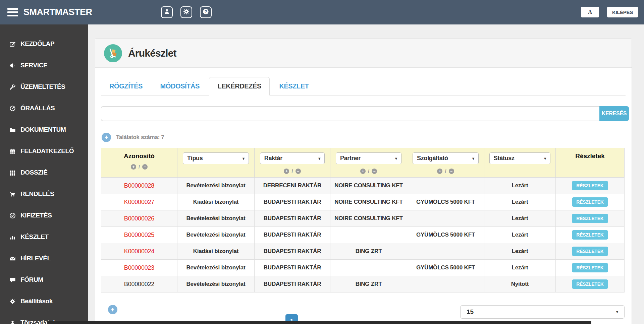 Image resolution: width=644 pixels, height=324 pixels. What do you see at coordinates (139, 251) in the screenshot?
I see `document-id-link: K00000024` at bounding box center [139, 251].